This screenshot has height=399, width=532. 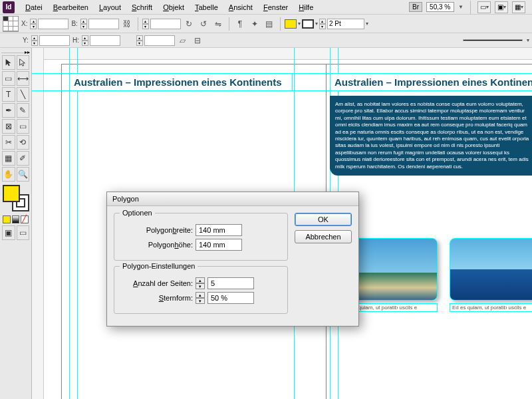 I want to click on zoom-dropdown-icon: ▼, so click(x=461, y=7).